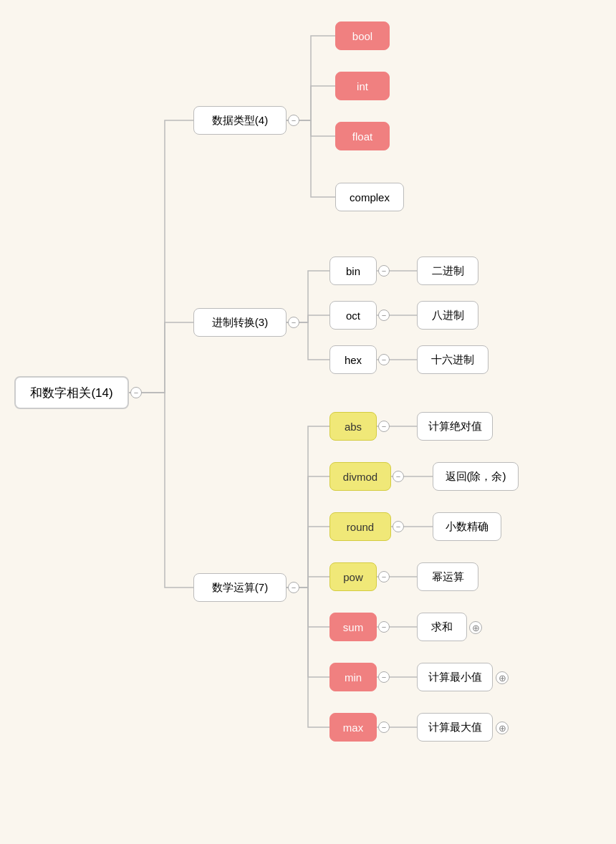  I want to click on desc-max: 计算最大值, so click(455, 727).